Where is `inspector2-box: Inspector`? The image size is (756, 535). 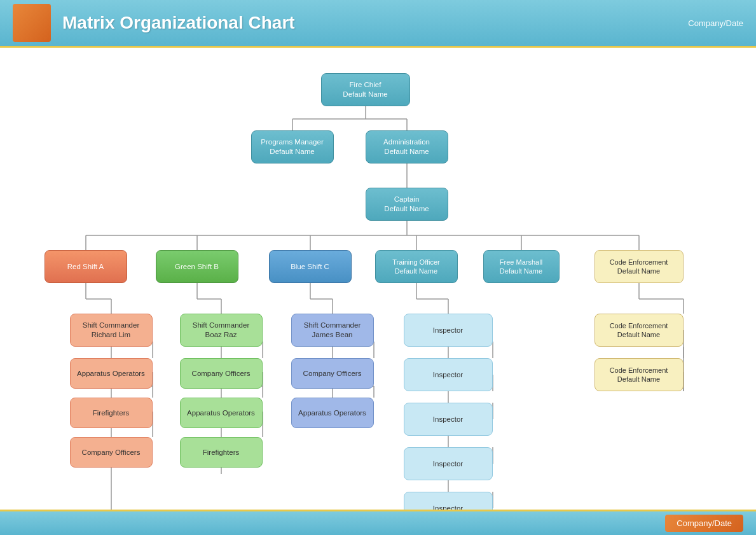
inspector2-box: Inspector is located at coordinates (448, 375).